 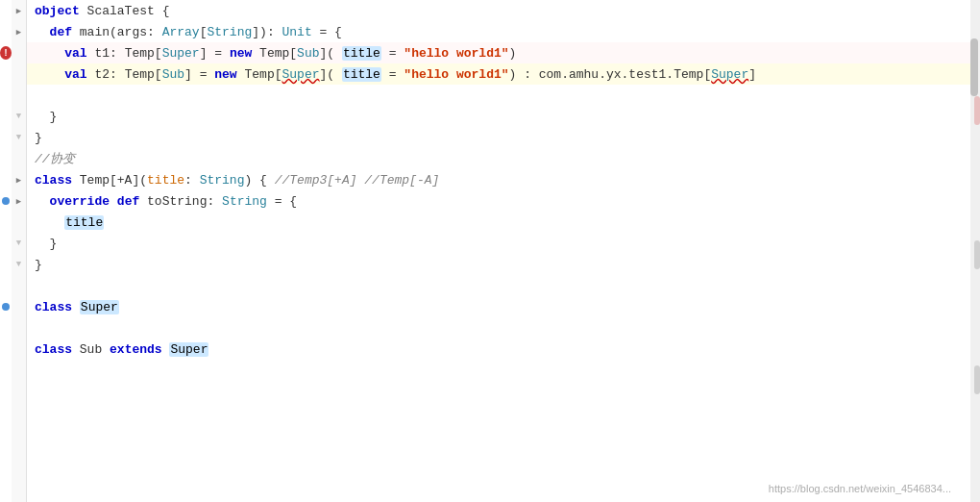 I want to click on code-line-9: class Temp[+A]( title : String ) { //Tem…, so click(x=499, y=180).